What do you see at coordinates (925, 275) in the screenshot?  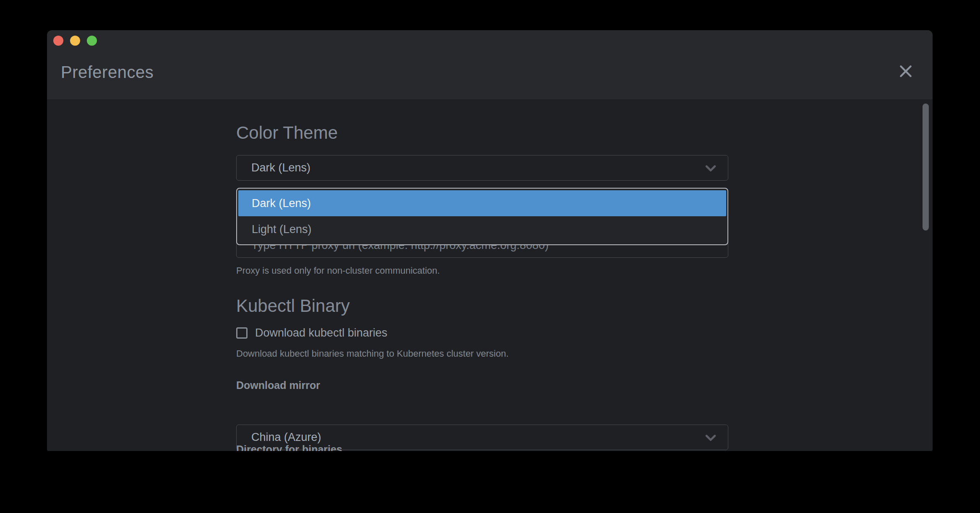 I see `scrollbar-track` at bounding box center [925, 275].